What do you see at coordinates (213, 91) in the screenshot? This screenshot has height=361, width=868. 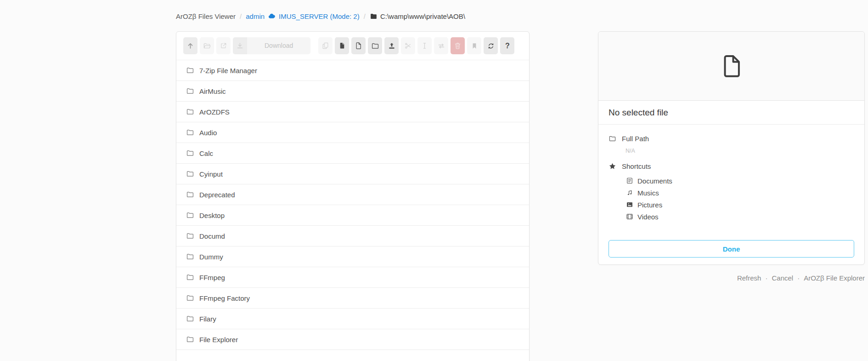 I see `file-name: AirMusic` at bounding box center [213, 91].